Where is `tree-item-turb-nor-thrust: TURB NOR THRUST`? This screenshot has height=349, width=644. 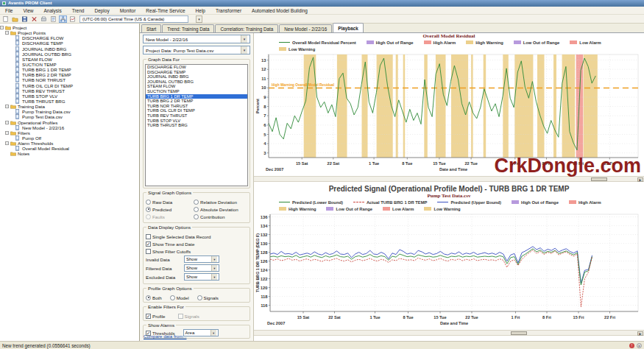
tree-item-turb-nor-thrust: TURB NOR THRUST is located at coordinates (69, 80).